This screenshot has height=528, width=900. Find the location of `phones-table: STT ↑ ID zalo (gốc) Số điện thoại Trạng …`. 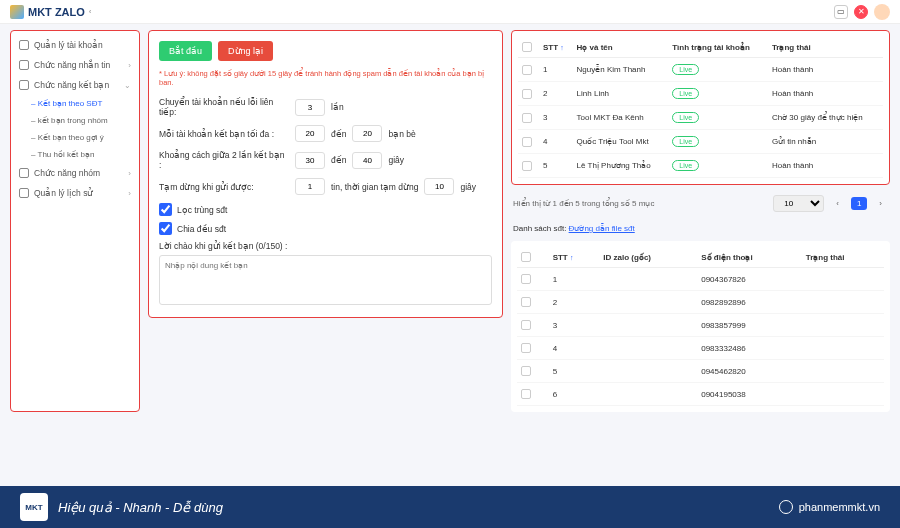

phones-table: STT ↑ ID zalo (gốc) Số điện thoại Trạng … is located at coordinates (700, 326).